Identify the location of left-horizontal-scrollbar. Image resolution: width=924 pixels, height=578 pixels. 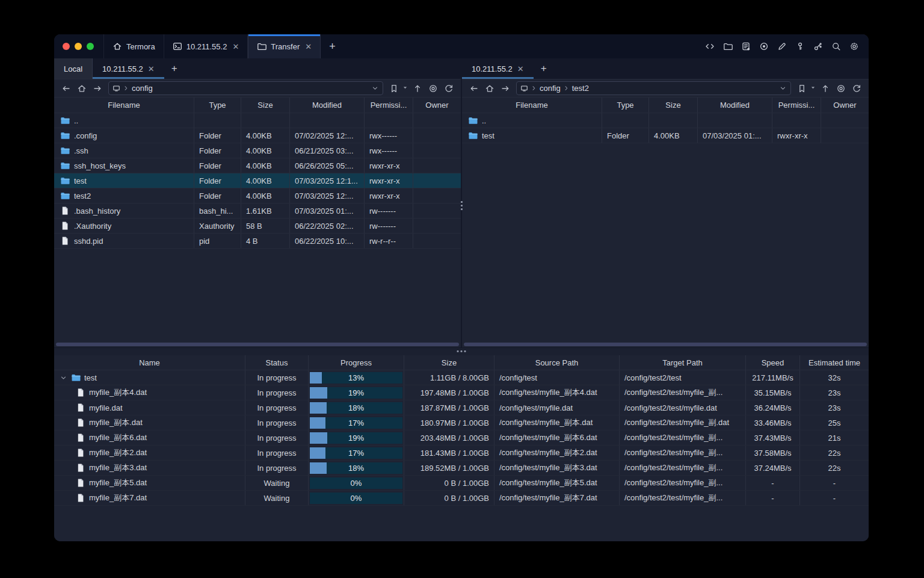
(257, 344).